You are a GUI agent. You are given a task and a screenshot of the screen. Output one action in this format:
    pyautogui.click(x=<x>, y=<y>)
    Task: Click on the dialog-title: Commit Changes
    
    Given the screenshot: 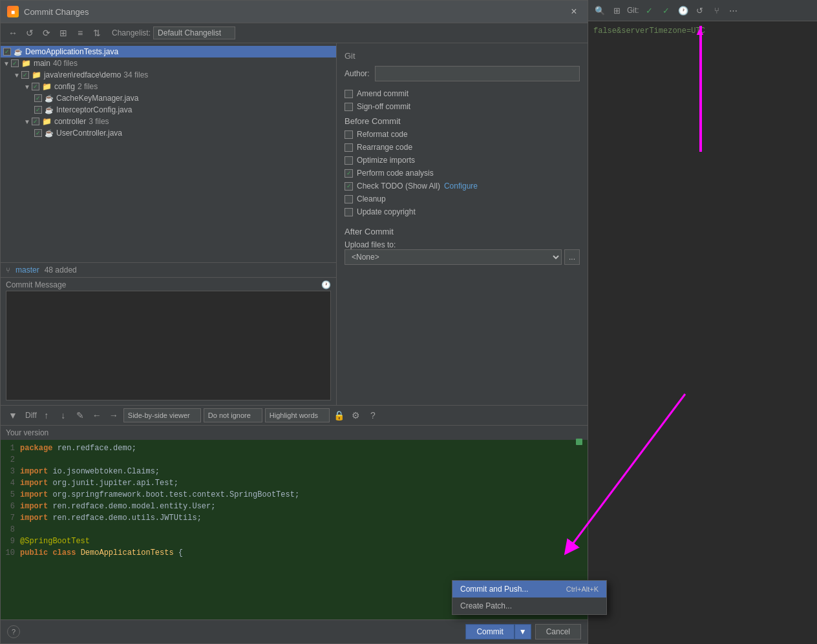 What is the action you would take?
    pyautogui.click(x=56, y=12)
    